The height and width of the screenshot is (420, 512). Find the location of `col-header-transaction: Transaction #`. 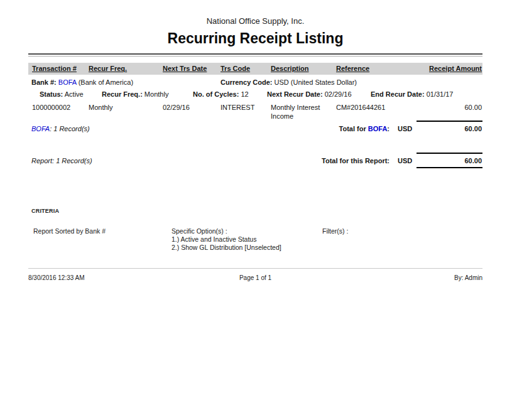

col-header-transaction: Transaction # is located at coordinates (60, 68).